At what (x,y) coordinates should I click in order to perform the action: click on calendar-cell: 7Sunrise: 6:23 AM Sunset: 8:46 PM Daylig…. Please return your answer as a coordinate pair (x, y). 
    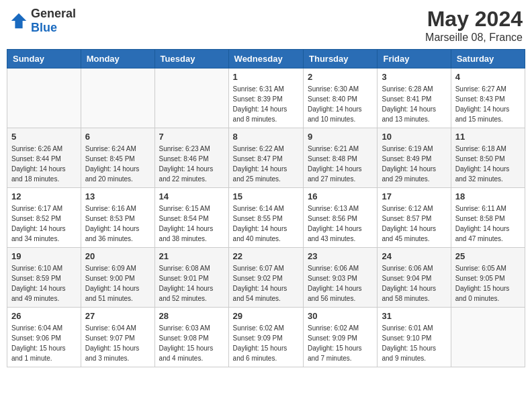
    Looking at the image, I should click on (191, 158).